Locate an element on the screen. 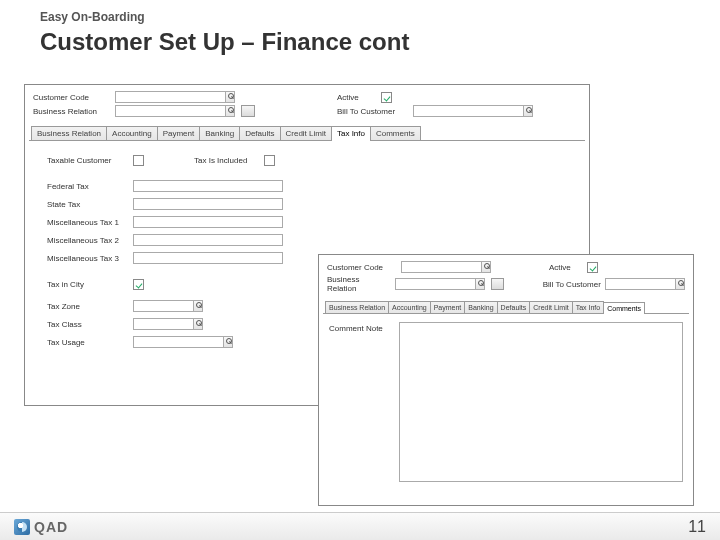  misc-tax-3-field is located at coordinates (208, 258).